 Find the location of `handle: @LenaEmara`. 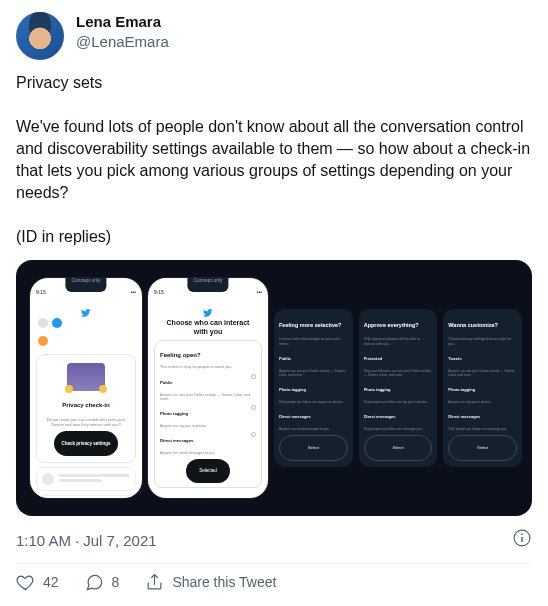

handle: @LenaEmara is located at coordinates (122, 42).